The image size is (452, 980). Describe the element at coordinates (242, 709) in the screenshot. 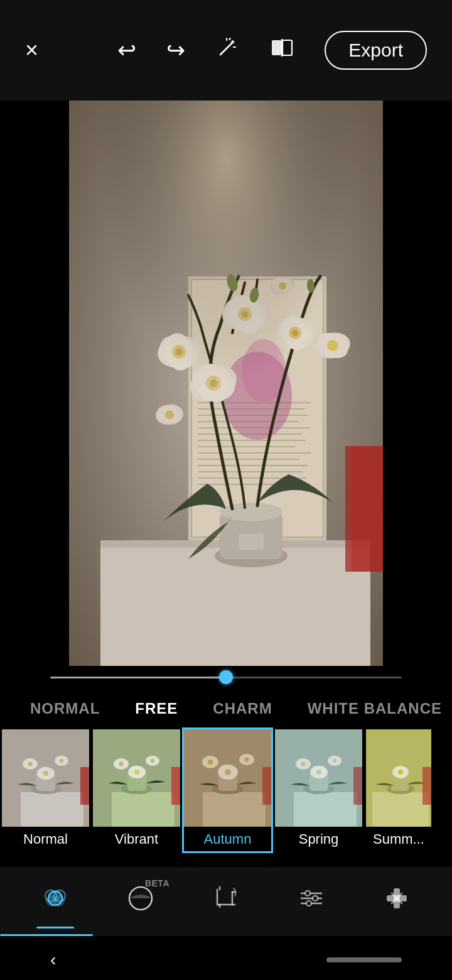

I see `tab-charm: CHARM` at that location.